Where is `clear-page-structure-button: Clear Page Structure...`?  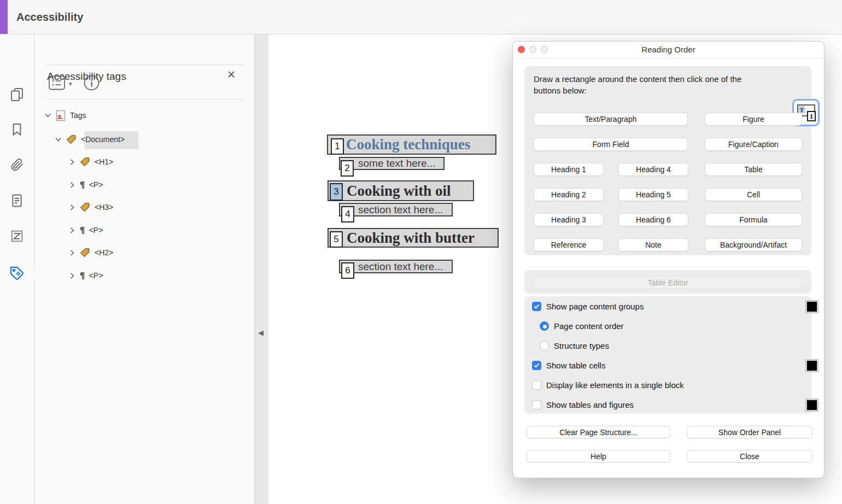 clear-page-structure-button: Clear Page Structure... is located at coordinates (598, 432).